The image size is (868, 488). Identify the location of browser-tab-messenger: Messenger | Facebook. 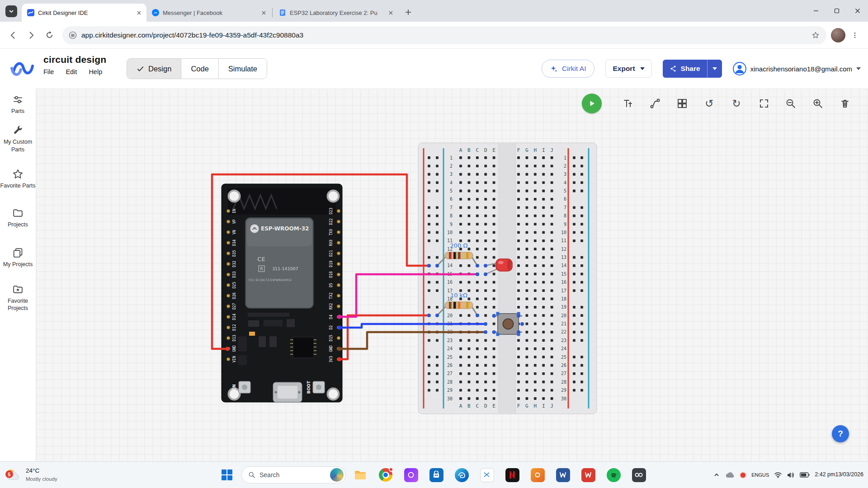
(209, 13).